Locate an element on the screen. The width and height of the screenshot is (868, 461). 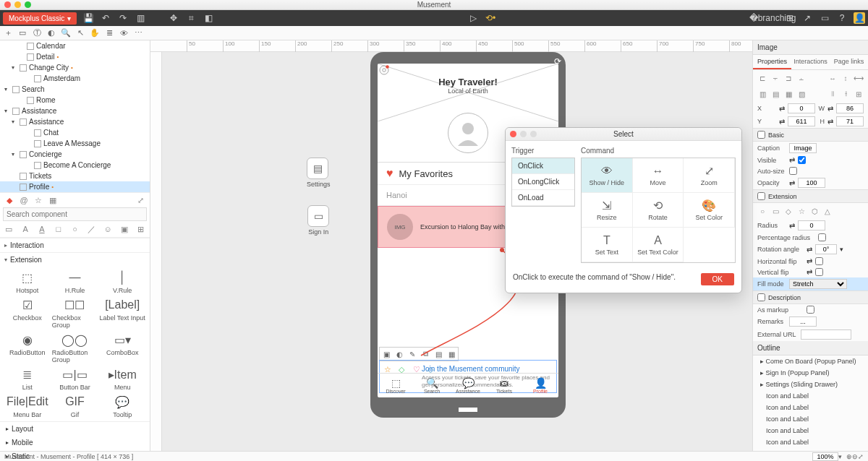
share-icon: �branching is located at coordinates (773, 18).